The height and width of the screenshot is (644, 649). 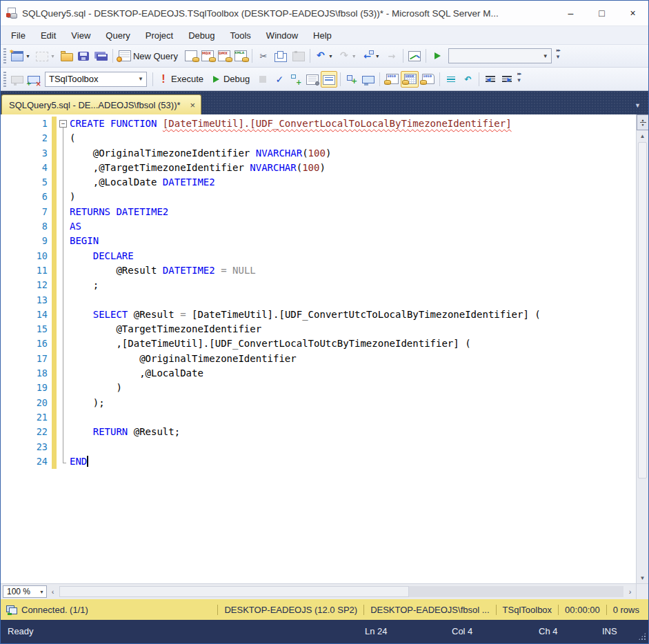 What do you see at coordinates (319, 343) in the screenshot?
I see `code-line: 16 ,[DateTimeUtil].[UDF_ConvertLocalToUt…` at bounding box center [319, 343].